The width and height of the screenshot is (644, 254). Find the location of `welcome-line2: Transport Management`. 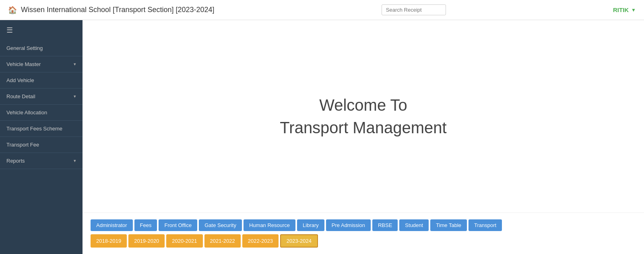

welcome-line2: Transport Management is located at coordinates (363, 128).